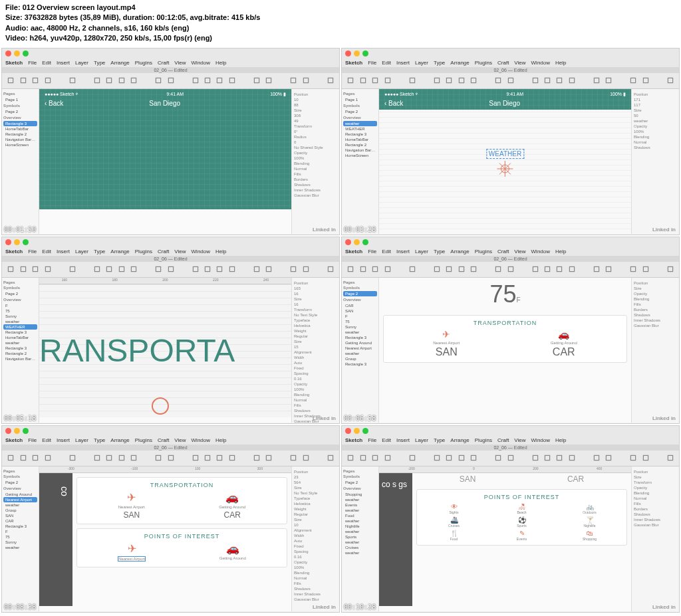 The width and height of the screenshot is (681, 616). I want to click on poi-nightlife: 🍸Nightlife, so click(589, 522).